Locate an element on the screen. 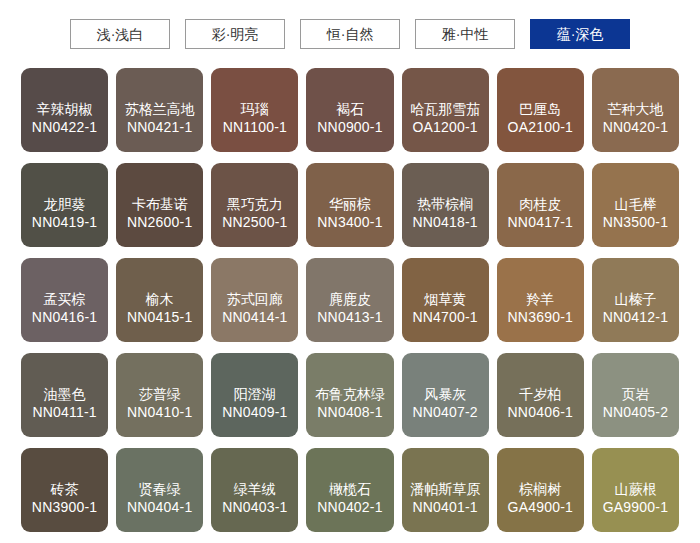  swatch-code: GA9900-1 is located at coordinates (636, 507).